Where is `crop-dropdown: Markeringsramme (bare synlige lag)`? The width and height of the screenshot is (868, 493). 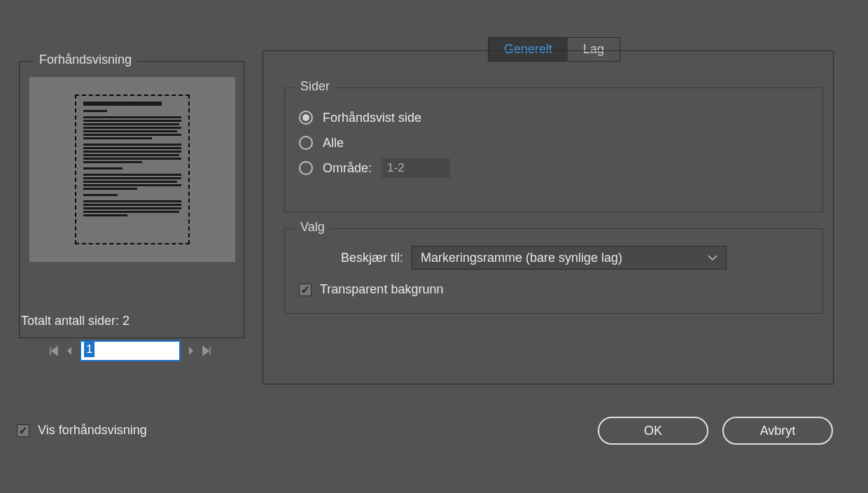 crop-dropdown: Markeringsramme (bare synlige lag) is located at coordinates (569, 258).